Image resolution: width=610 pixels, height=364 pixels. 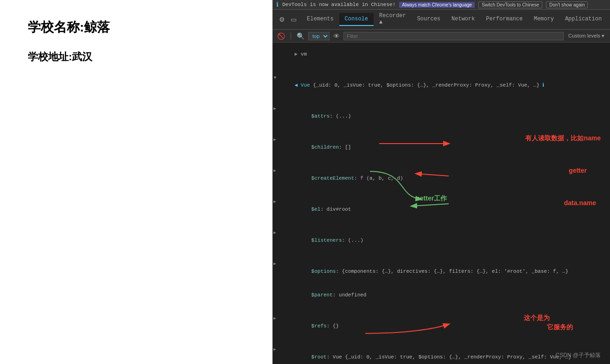 What do you see at coordinates (281, 36) in the screenshot?
I see `clear-console-button: 🚫` at bounding box center [281, 36].